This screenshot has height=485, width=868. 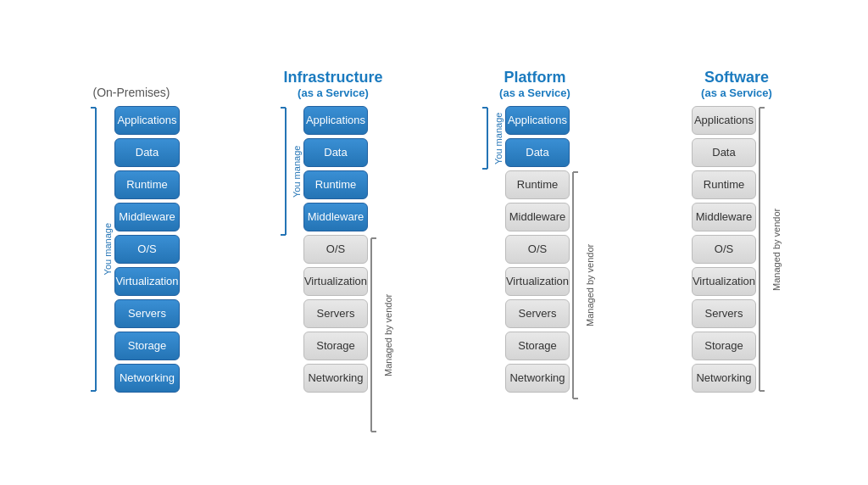 I want to click on left-bracket-on-premises, so click(x=92, y=249).